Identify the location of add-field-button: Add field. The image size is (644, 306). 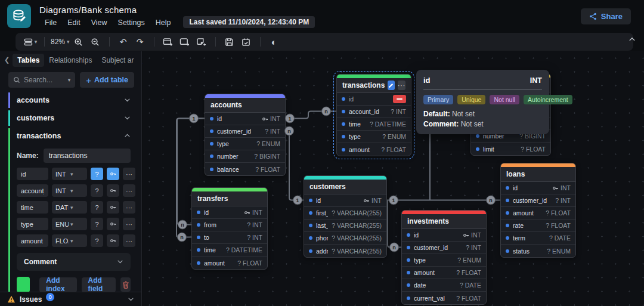
(99, 285).